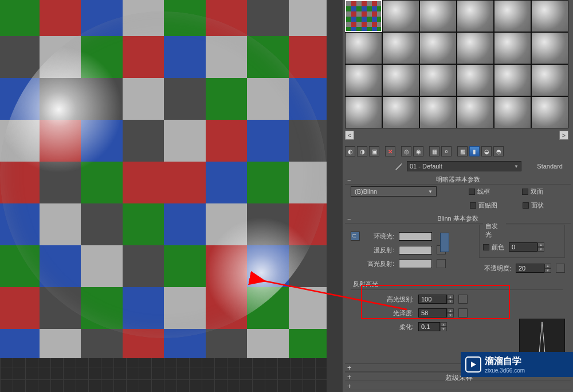 The image size is (573, 392). I want to click on faceted-checkbox: 面状, so click(533, 205).